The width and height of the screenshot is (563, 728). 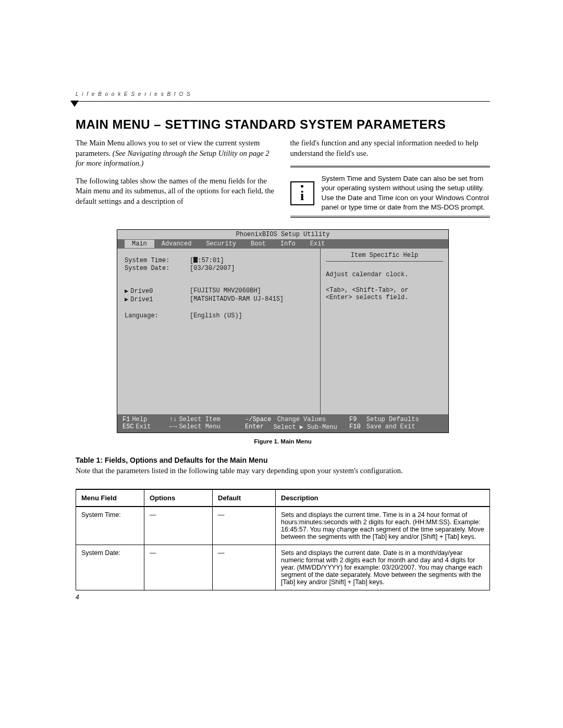 What do you see at coordinates (283, 178) in the screenshot?
I see `intro-columns: The Main Menu allows you to set or view …` at bounding box center [283, 178].